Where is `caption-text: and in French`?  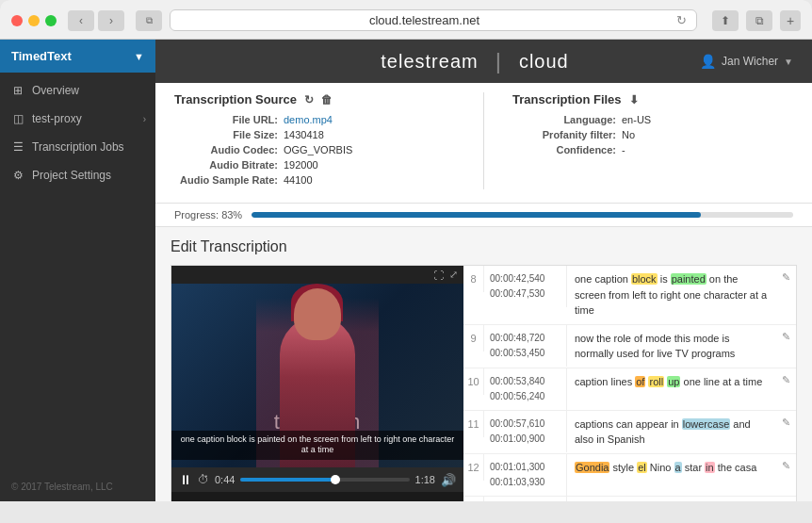
caption-text: and in French is located at coordinates (671, 499).